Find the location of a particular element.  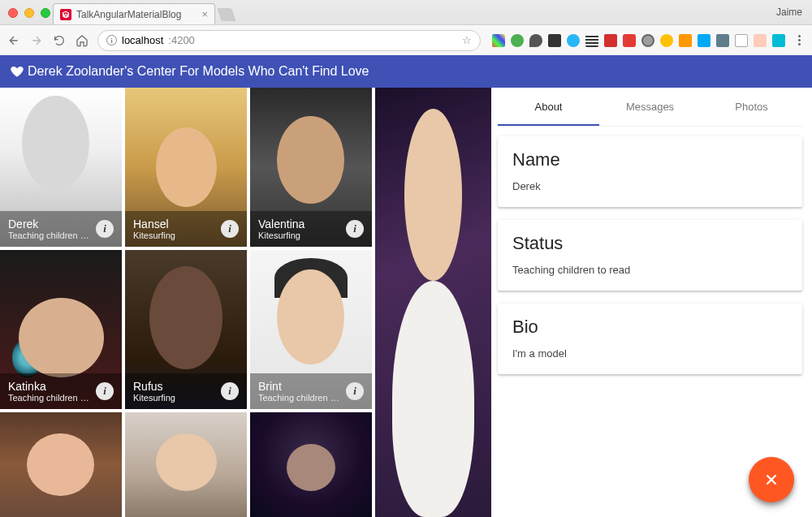

url-port: :4200 is located at coordinates (182, 41).